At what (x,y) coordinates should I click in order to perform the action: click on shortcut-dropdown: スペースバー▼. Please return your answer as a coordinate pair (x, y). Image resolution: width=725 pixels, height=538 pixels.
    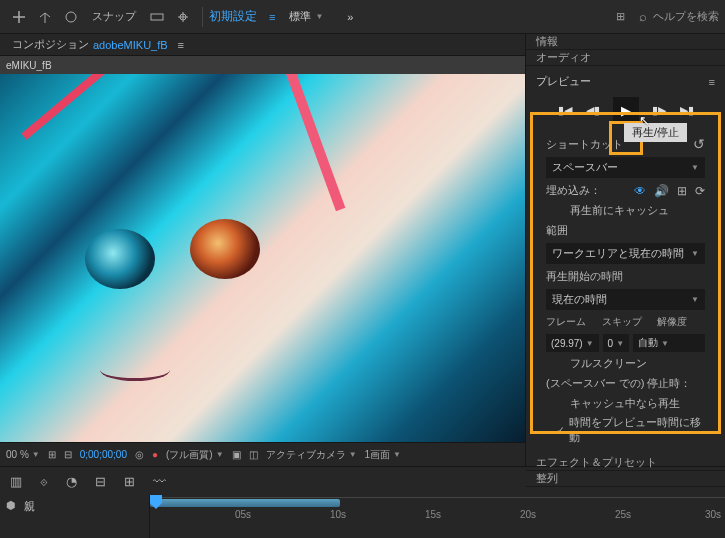
    Looking at the image, I should click on (626, 168).